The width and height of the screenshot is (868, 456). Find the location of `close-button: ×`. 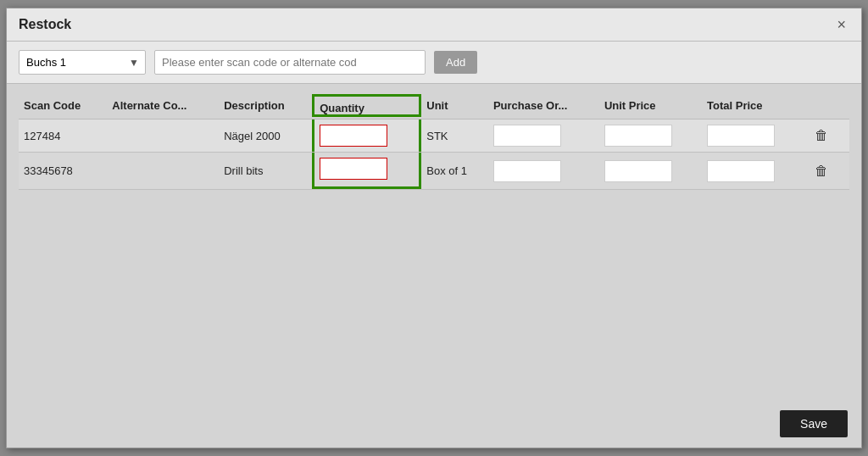

close-button: × is located at coordinates (841, 25).